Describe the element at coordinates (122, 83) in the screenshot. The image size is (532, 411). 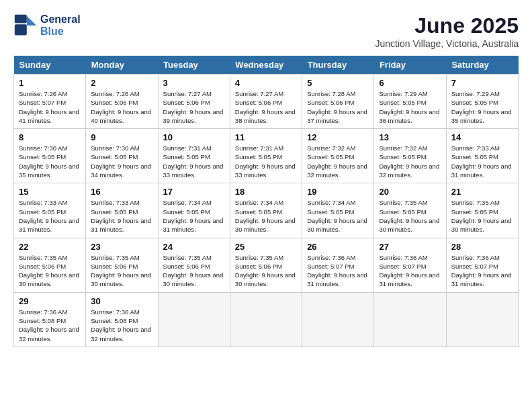
I see `day-number: 2` at that location.